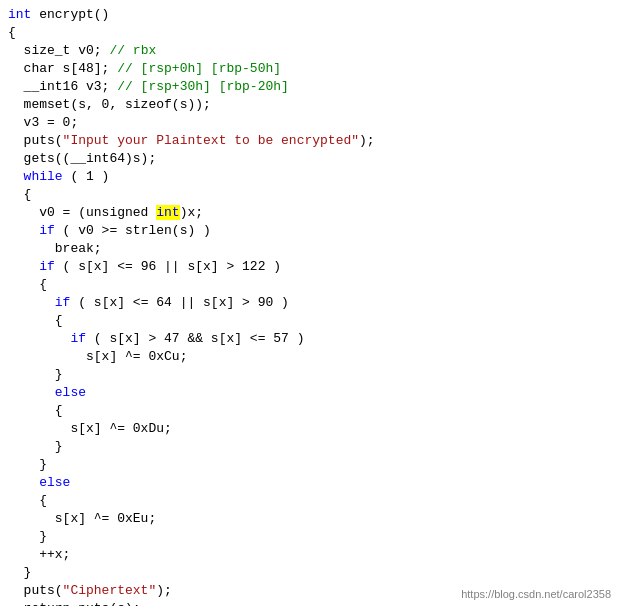  What do you see at coordinates (310, 537) in the screenshot?
I see `code-line-line31: }` at bounding box center [310, 537].